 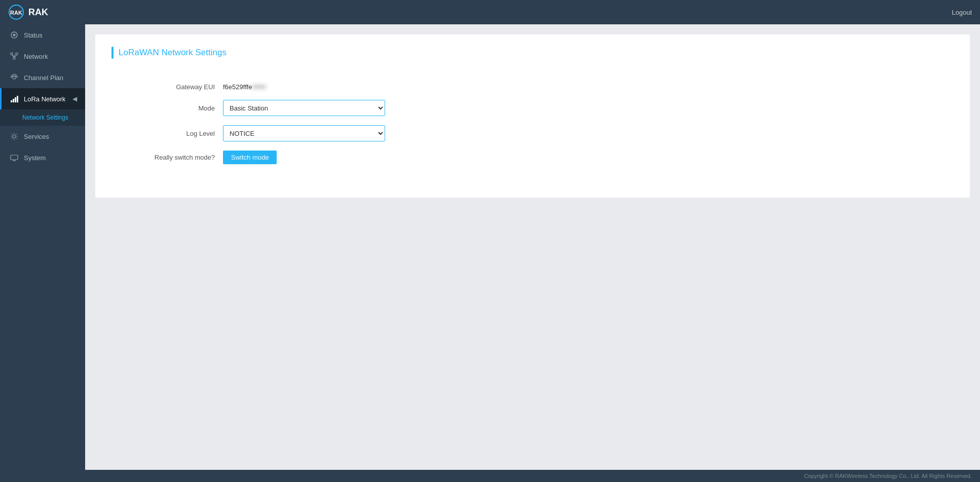 What do you see at coordinates (14, 158) in the screenshot?
I see `system-icon` at bounding box center [14, 158].